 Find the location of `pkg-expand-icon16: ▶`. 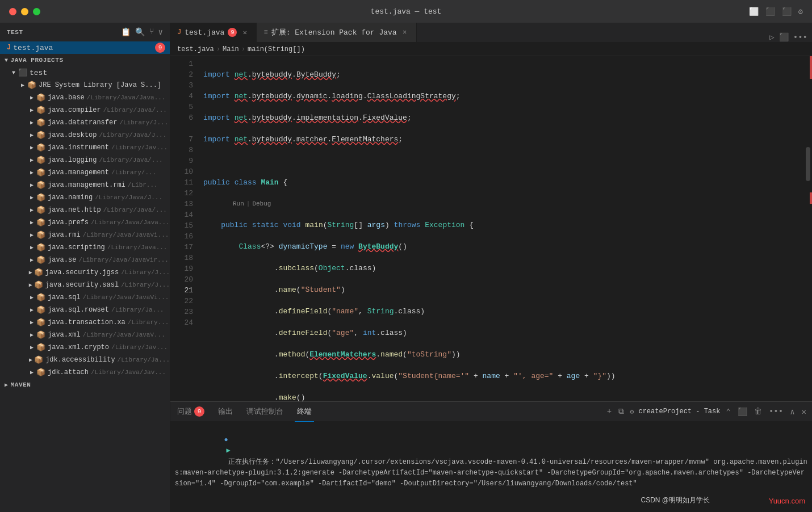

pkg-expand-icon16: ▶ is located at coordinates (31, 285).